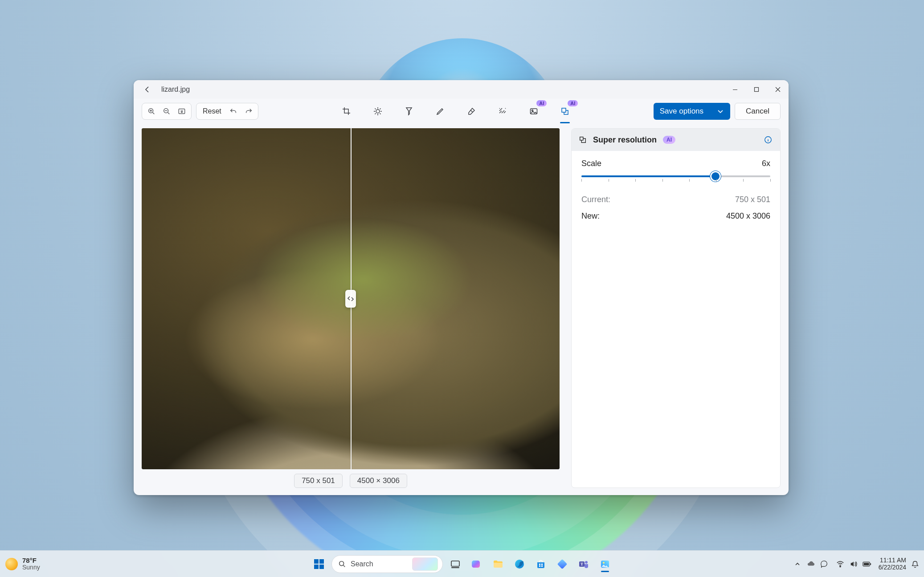  Describe the element at coordinates (498, 564) in the screenshot. I see `file-explorer-button` at that location.